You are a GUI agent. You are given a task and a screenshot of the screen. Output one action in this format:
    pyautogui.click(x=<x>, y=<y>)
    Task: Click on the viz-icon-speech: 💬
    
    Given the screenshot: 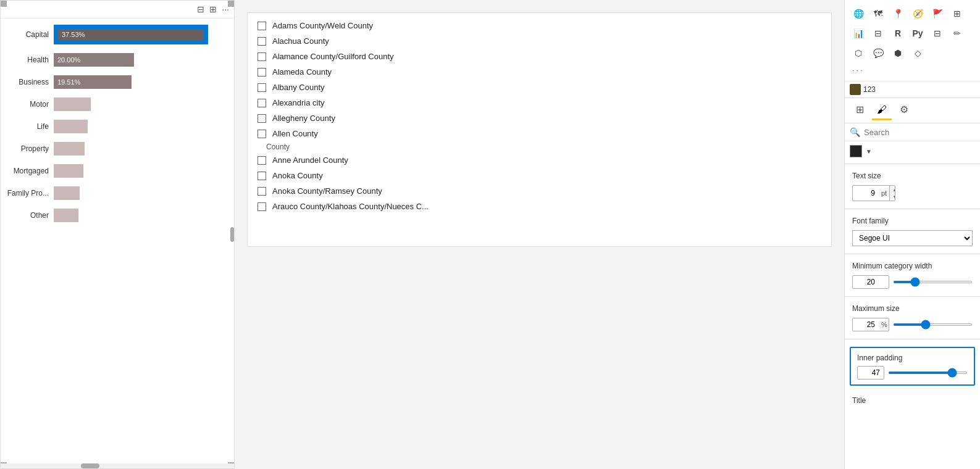 What is the action you would take?
    pyautogui.click(x=878, y=53)
    